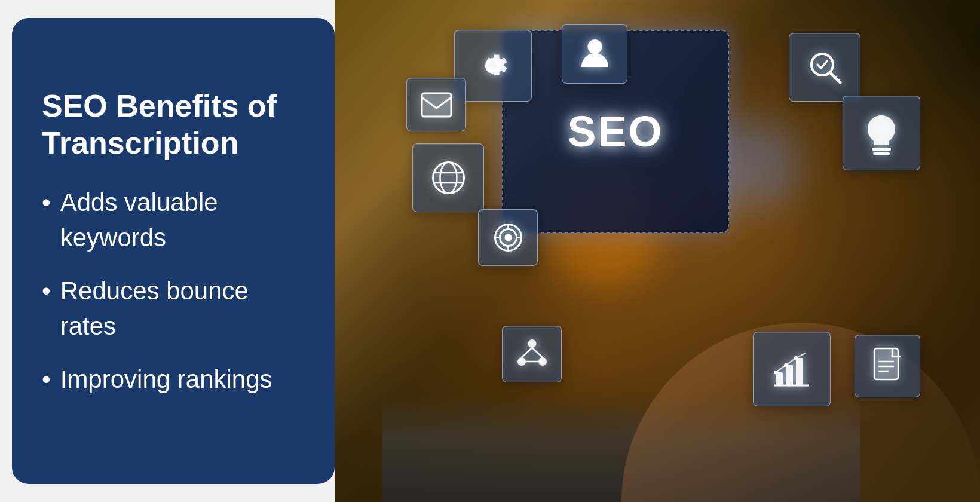 Image resolution: width=980 pixels, height=502 pixels. What do you see at coordinates (173, 300) in the screenshot?
I see `bullet-list: • Adds valuable keywords • Reduces bounc…` at bounding box center [173, 300].